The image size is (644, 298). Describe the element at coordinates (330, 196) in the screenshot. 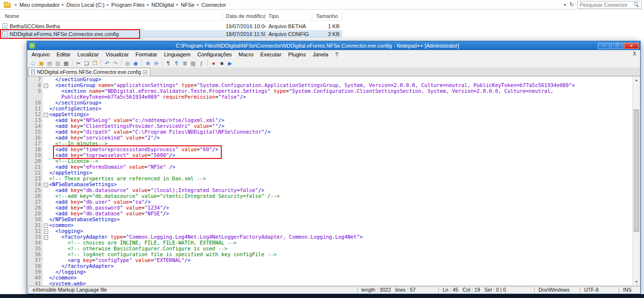

I see `code-line: 26 <!--add key="db.datasource" value="ct…` at that location.